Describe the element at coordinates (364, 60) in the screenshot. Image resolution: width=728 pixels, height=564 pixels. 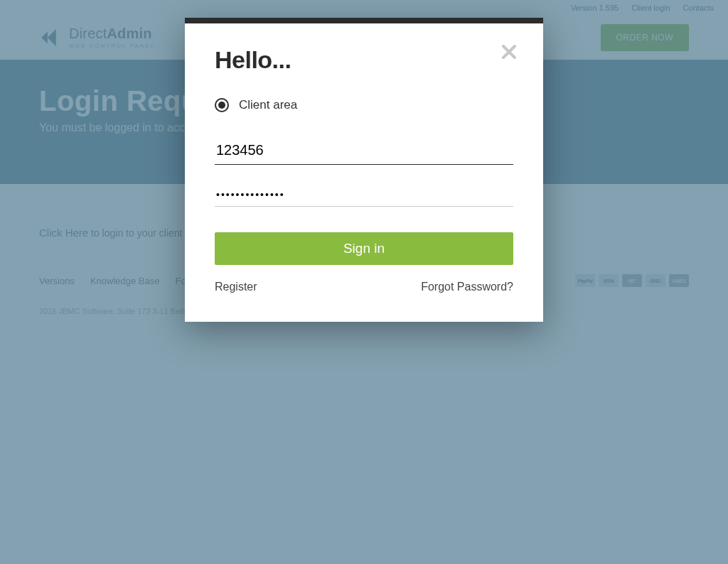
I see `modal-title: Hello...` at that location.